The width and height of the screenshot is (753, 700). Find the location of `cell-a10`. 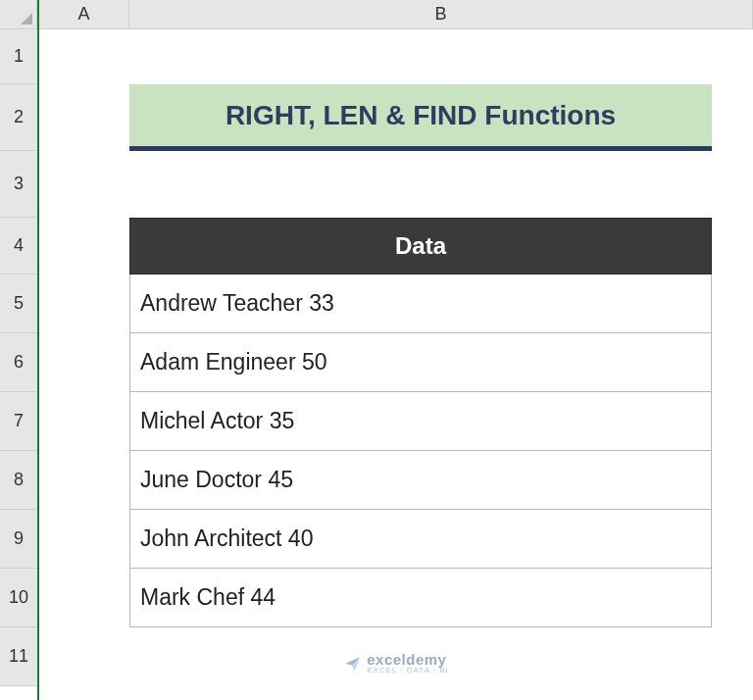

cell-a10 is located at coordinates (84, 598).